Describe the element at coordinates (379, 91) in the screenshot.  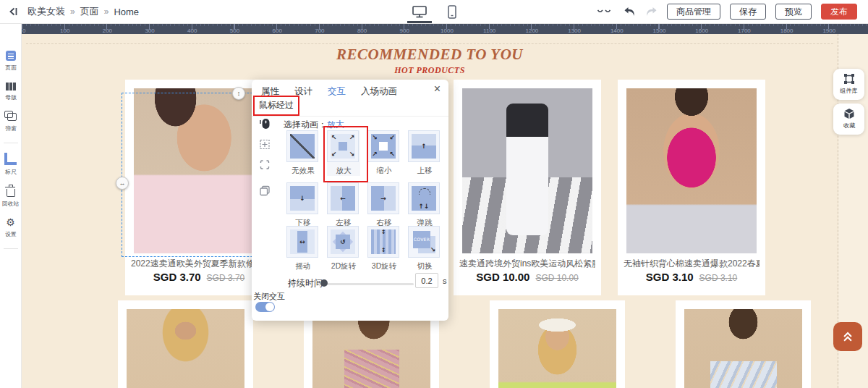
I see `panel-tab-entrance-animation: 入场动画` at that location.